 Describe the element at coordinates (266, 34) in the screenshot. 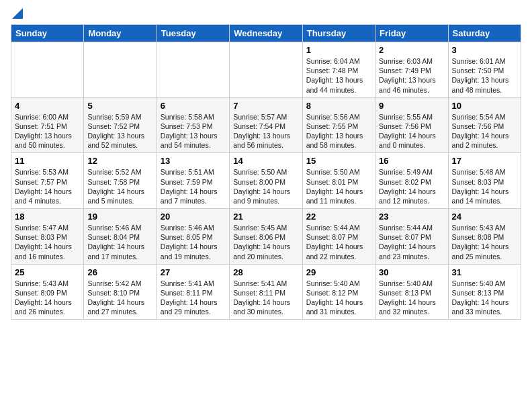

I see `weekday-header-row: SundayMondayTuesdayWednesdayThursdayFrid…` at that location.